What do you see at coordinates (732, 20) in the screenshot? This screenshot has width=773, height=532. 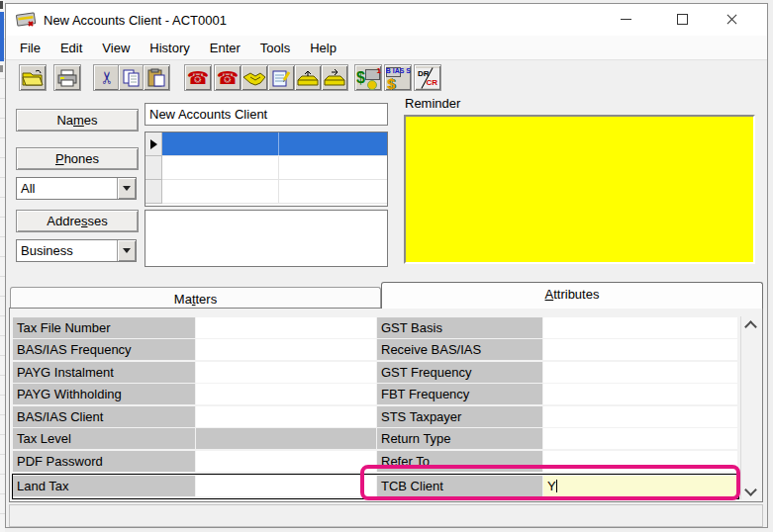 I see `close-icon` at bounding box center [732, 20].